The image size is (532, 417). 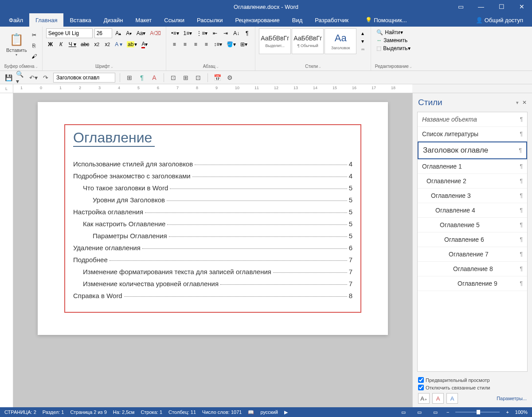 What do you see at coordinates (473, 196) in the screenshot?
I see `style-item: Оглавление 3¶` at bounding box center [473, 196].